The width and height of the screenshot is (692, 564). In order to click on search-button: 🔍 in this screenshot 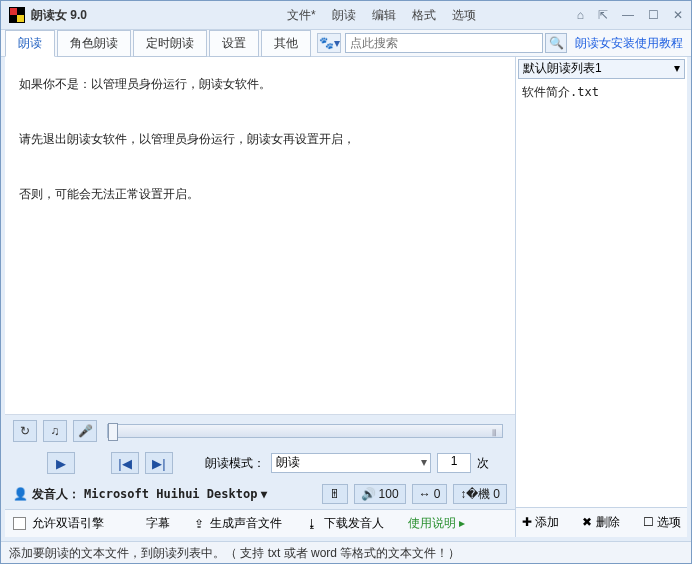, I will do `click(556, 43)`.